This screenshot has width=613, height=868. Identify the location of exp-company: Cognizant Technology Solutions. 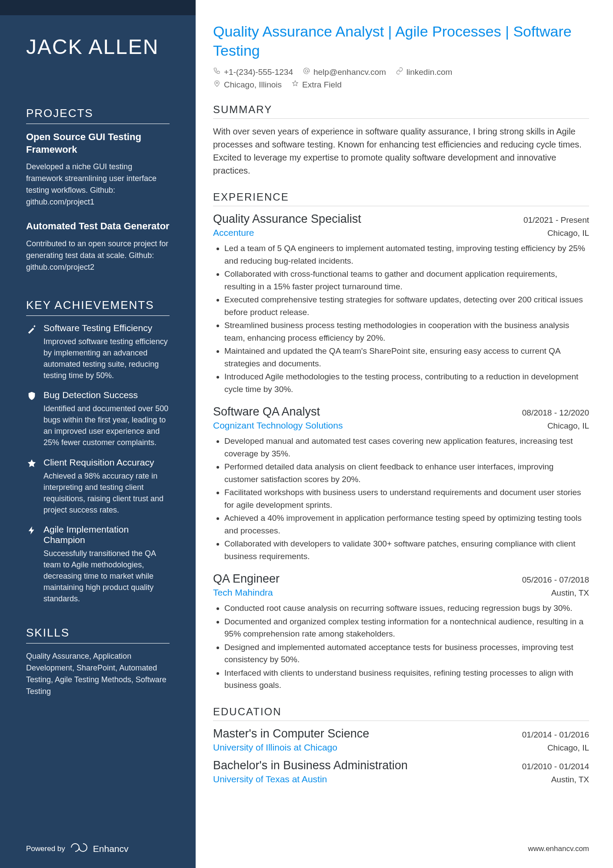
(278, 426).